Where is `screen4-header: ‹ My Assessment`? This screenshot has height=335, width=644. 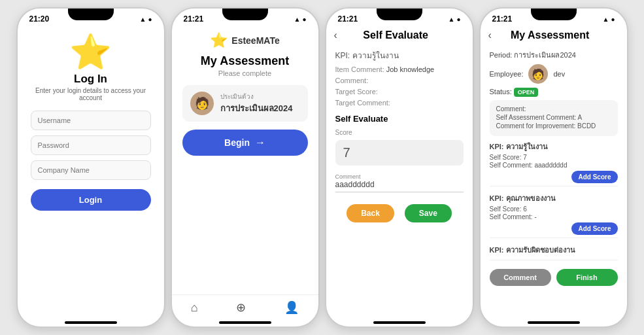
screen4-header: ‹ My Assessment is located at coordinates (554, 36).